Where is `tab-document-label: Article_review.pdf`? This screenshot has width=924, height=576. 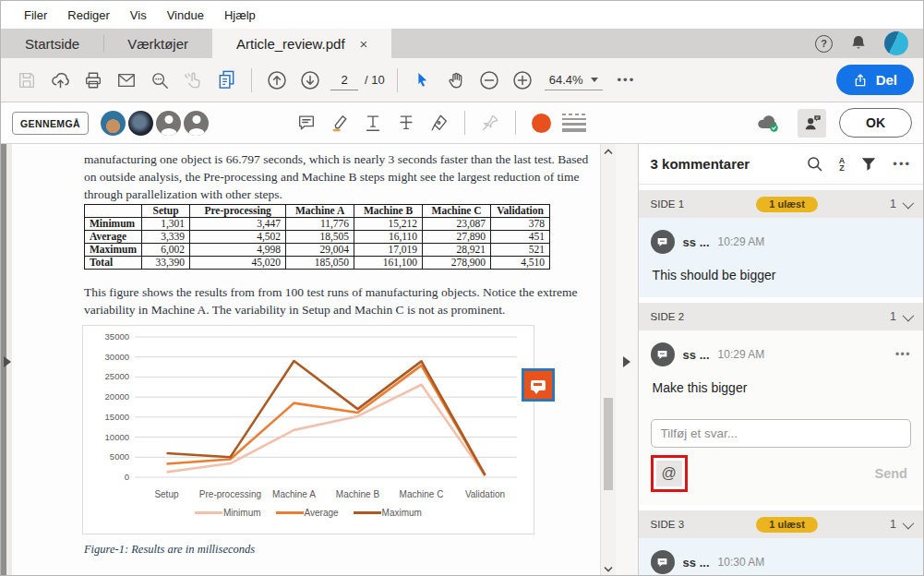
tab-document-label: Article_review.pdf is located at coordinates (291, 44).